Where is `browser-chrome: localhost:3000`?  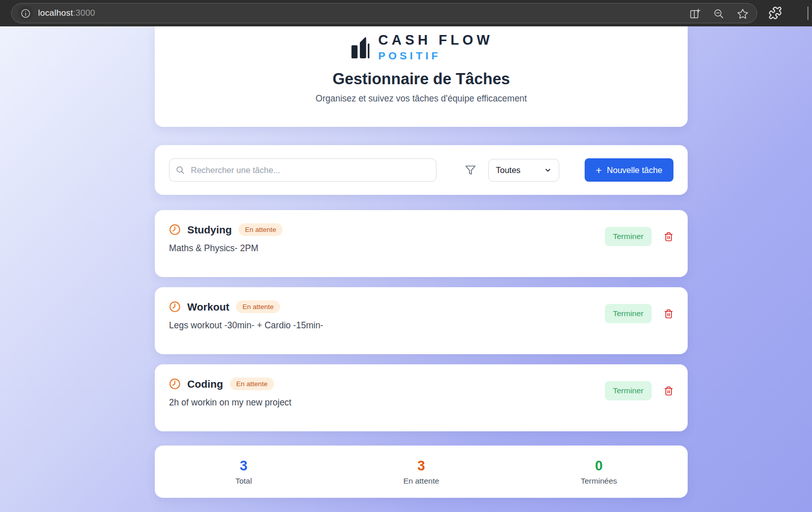
browser-chrome: localhost:3000 is located at coordinates (406, 13).